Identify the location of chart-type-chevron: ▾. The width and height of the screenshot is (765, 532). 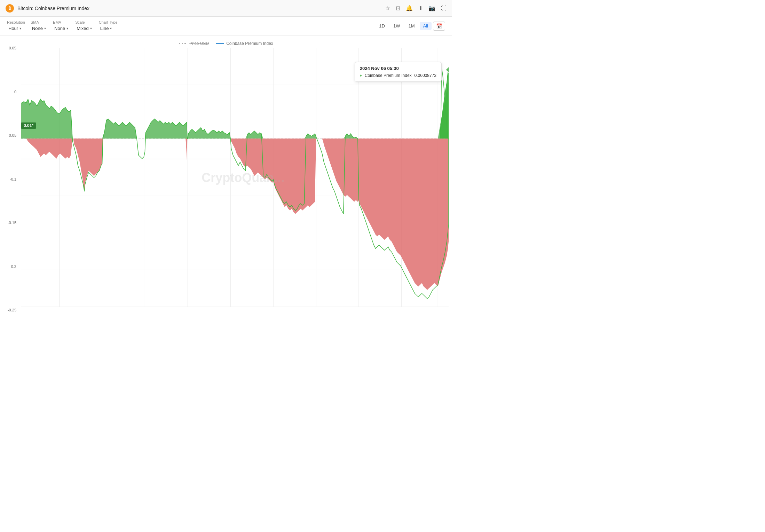
(111, 29).